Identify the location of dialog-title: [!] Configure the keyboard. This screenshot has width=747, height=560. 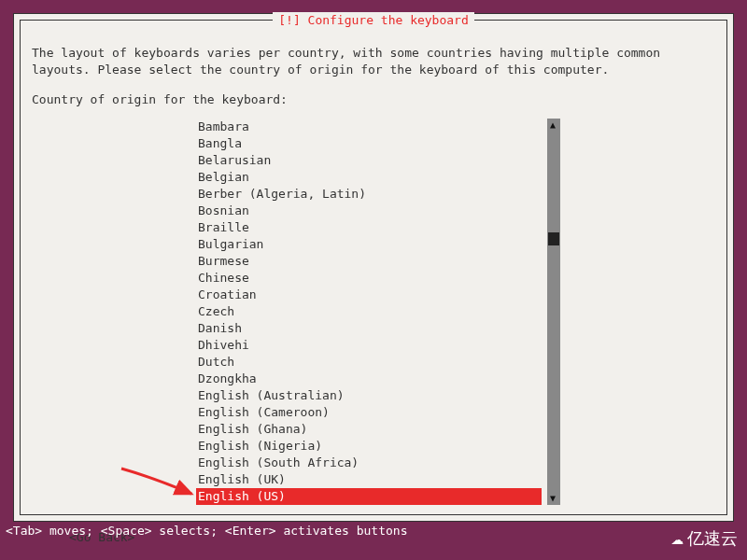
(374, 21).